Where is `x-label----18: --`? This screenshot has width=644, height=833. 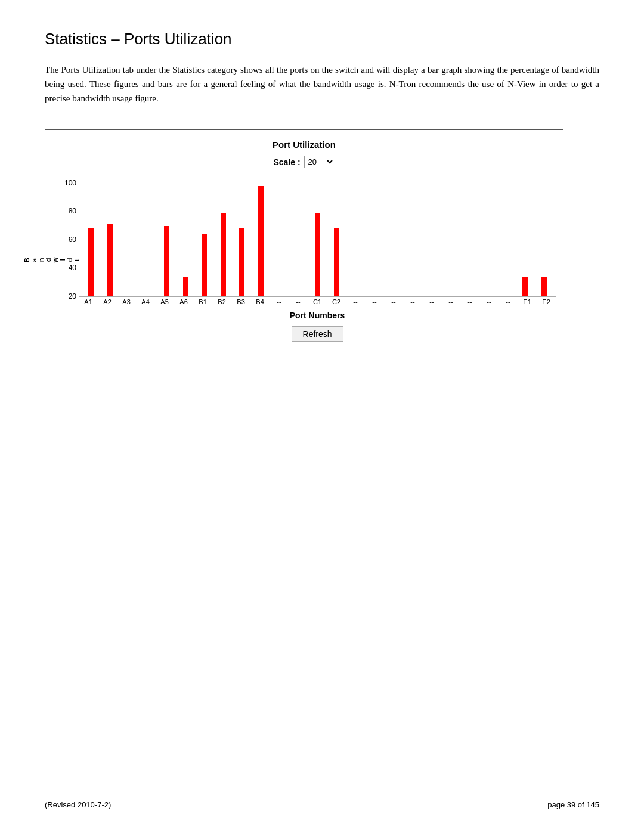
x-label----18: -- is located at coordinates (432, 302).